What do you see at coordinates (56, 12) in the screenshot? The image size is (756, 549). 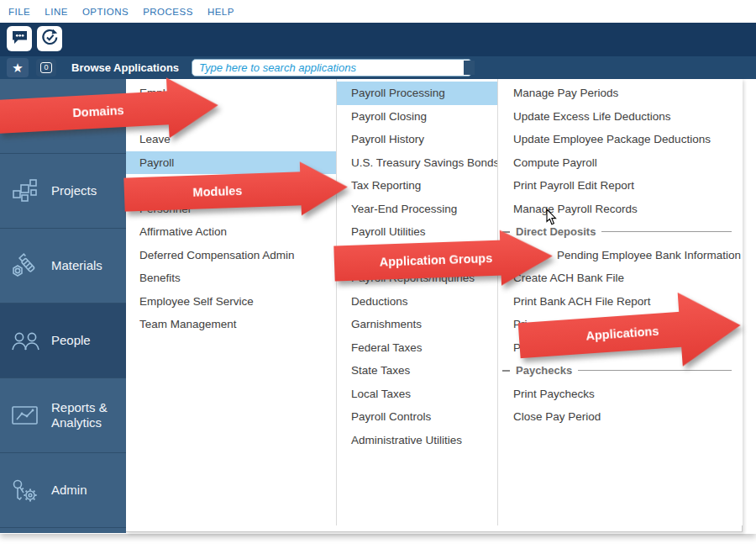 I see `menu-line: LINE` at bounding box center [56, 12].